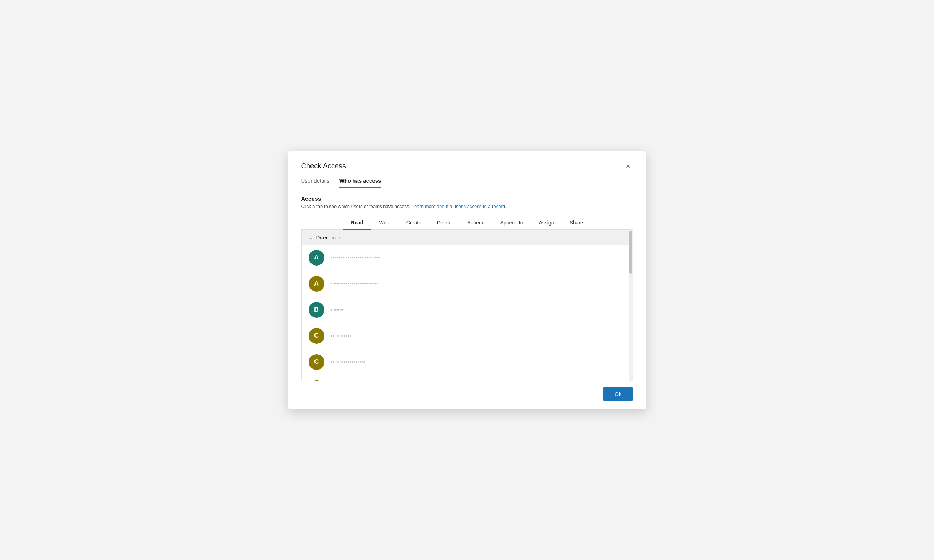  Describe the element at coordinates (357, 223) in the screenshot. I see `access-tab-read: Read` at that location.